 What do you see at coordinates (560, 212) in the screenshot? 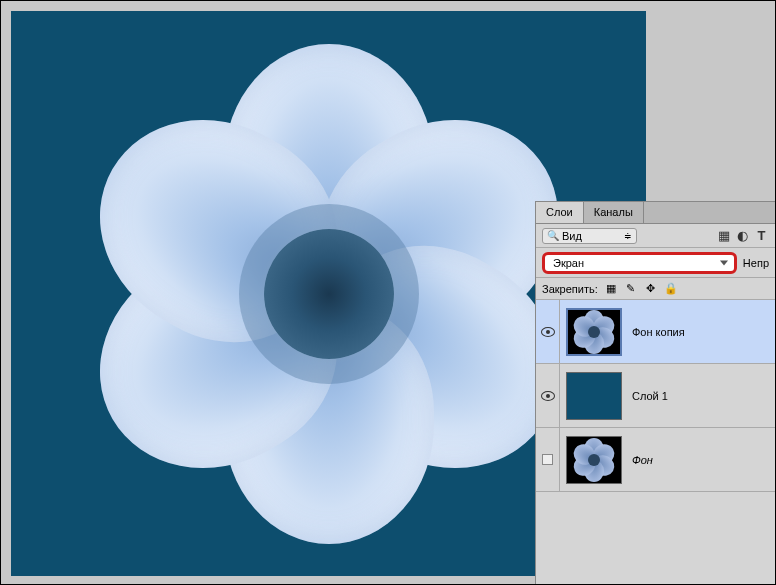
I see `tab-layers: Слои` at bounding box center [560, 212].